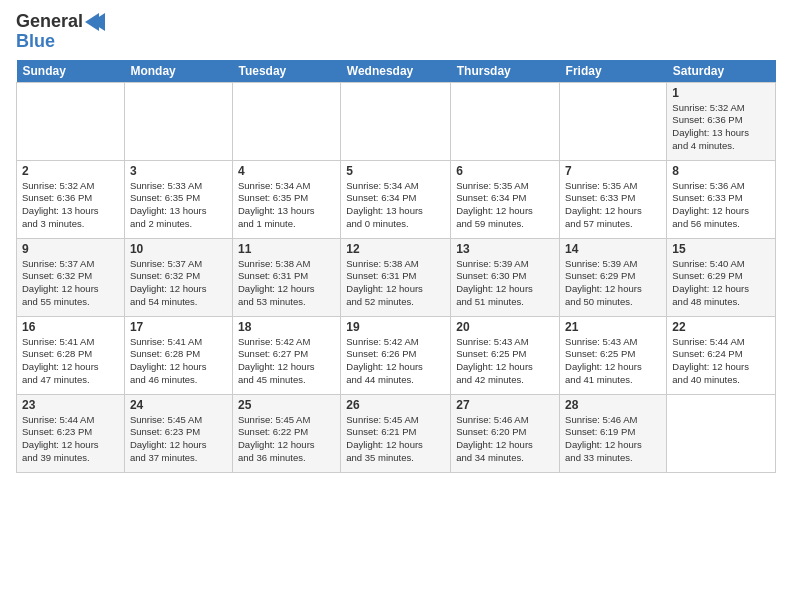 This screenshot has height=612, width=792. Describe the element at coordinates (70, 440) in the screenshot. I see `day-info: Sunrise: 5:44 AM Sunset: 6:23 PM Dayligh…` at that location.